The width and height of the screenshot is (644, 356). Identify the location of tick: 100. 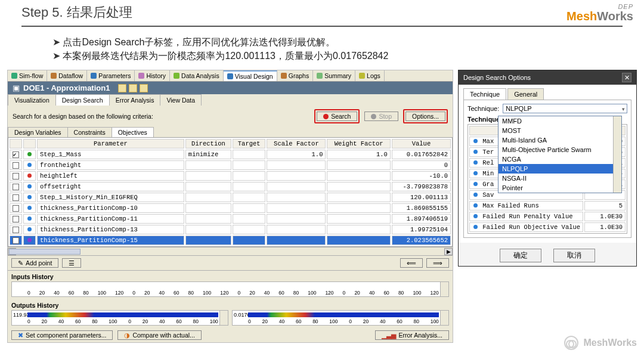
(214, 321).